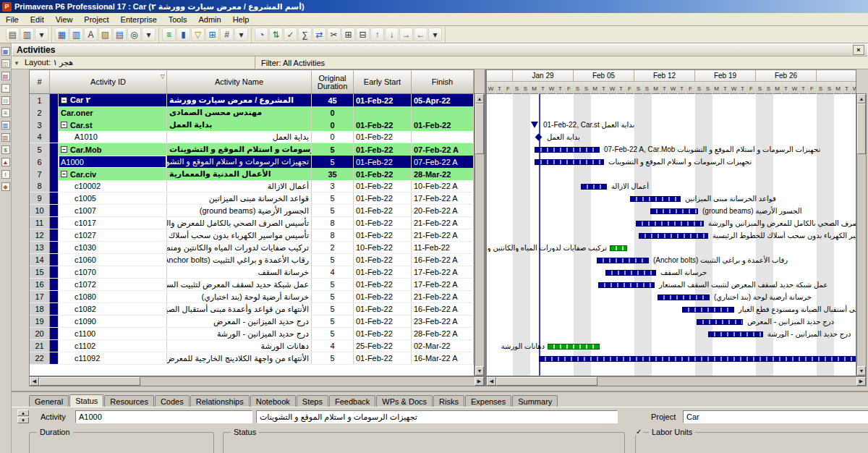  What do you see at coordinates (64, 20) in the screenshot?
I see `menu-item-view: View` at bounding box center [64, 20].